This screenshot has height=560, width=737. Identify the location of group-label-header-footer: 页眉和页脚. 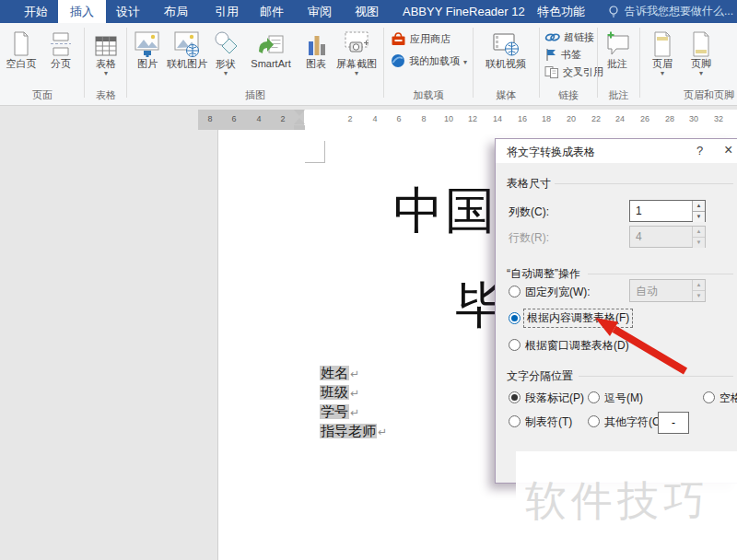
(710, 96).